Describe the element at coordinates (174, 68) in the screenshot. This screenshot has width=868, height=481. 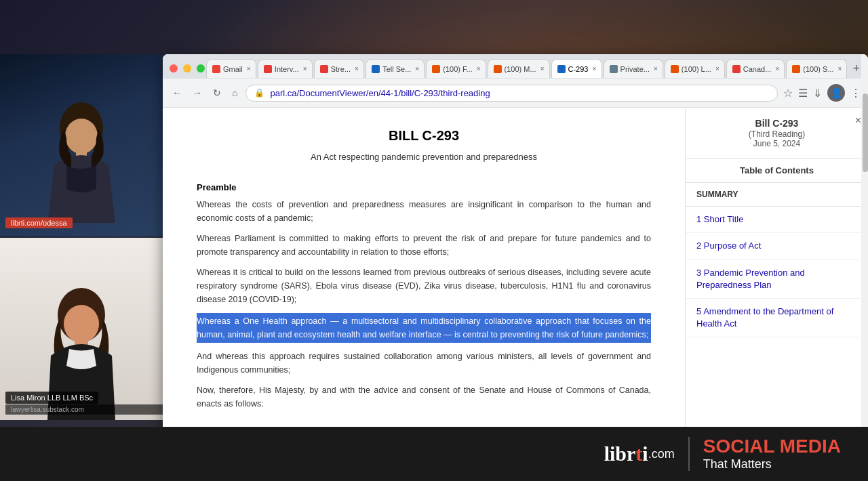
I see `close-window-button` at that location.